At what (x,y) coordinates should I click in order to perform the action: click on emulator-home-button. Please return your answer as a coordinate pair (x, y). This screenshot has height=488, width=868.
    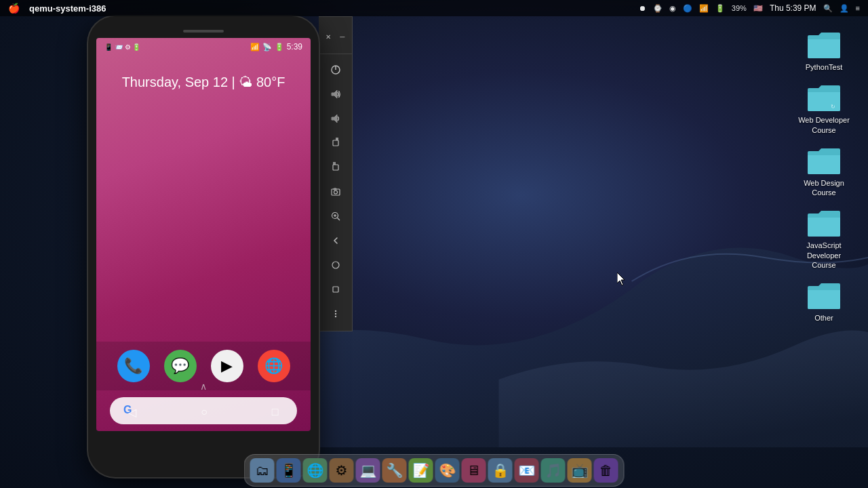
    Looking at the image, I should click on (336, 265).